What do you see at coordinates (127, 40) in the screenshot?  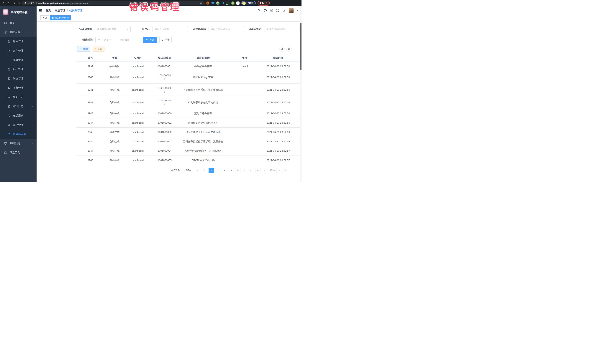 I see `filter-创建时间: 创建时间-搜索重置` at bounding box center [127, 40].